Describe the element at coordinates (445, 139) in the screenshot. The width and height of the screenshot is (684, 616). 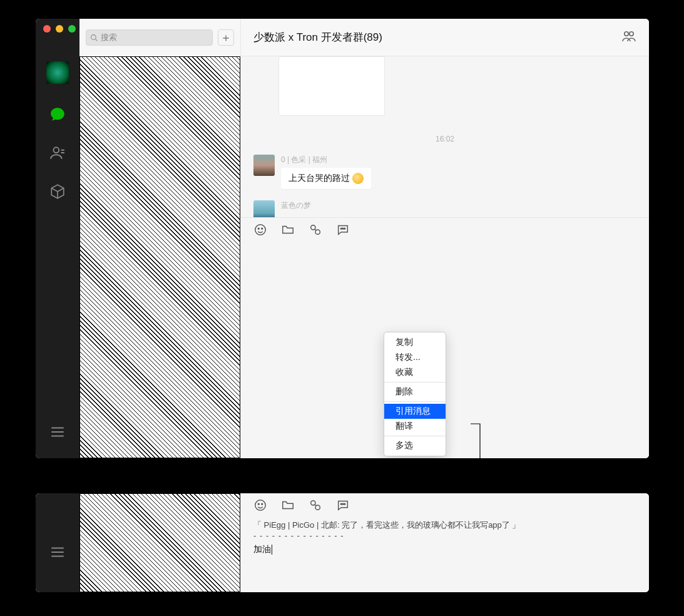
I see `timestamp: 16:02` at that location.